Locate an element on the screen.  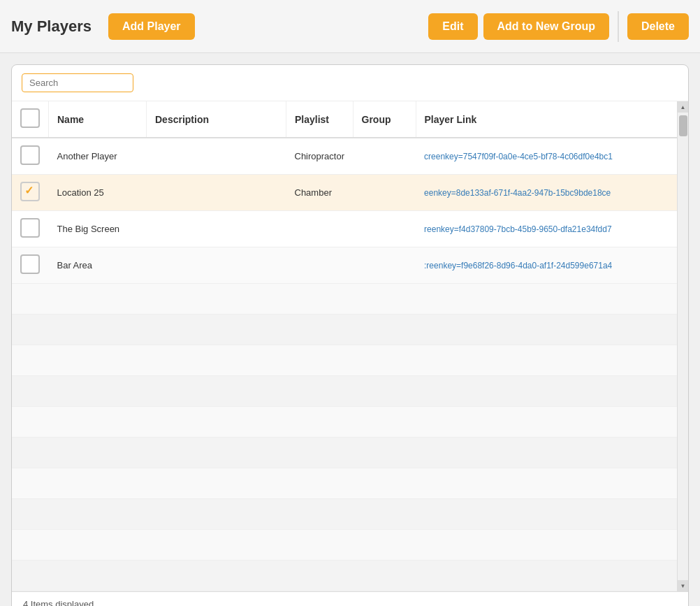
scrollbar-track: ▲ ▼ is located at coordinates (683, 347).